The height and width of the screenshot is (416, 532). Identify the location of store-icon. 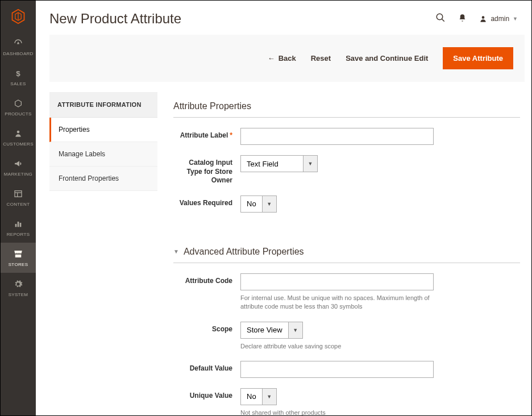
(18, 254).